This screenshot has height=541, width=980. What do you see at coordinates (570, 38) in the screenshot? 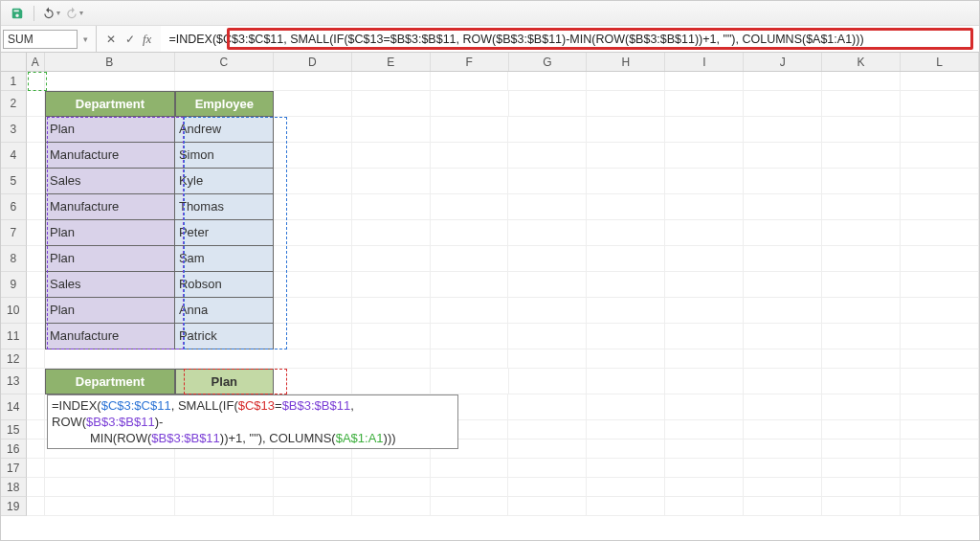
I see `formula-input` at bounding box center [570, 38].